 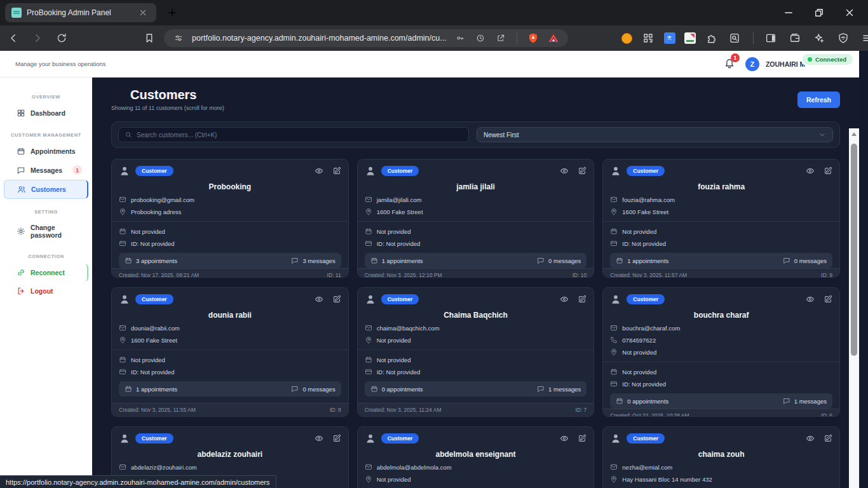 What do you see at coordinates (501, 38) in the screenshot?
I see `share-icon` at bounding box center [501, 38].